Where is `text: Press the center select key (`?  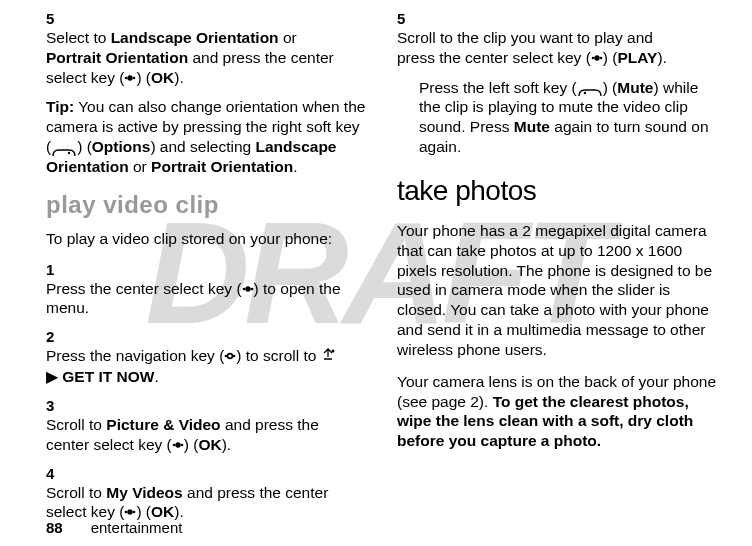 text: Press the center select key ( is located at coordinates (144, 288).